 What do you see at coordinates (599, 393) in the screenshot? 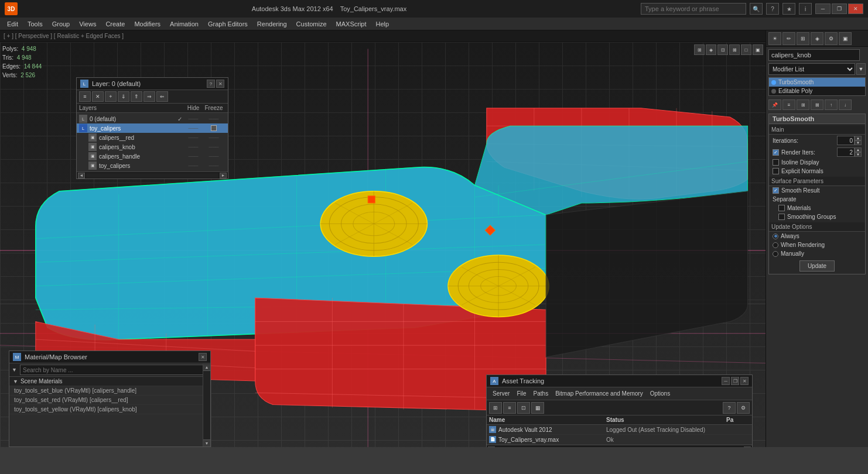
I see `asset-menu-bitmap-perf: Bitmap Performance and Memory` at bounding box center [599, 393].